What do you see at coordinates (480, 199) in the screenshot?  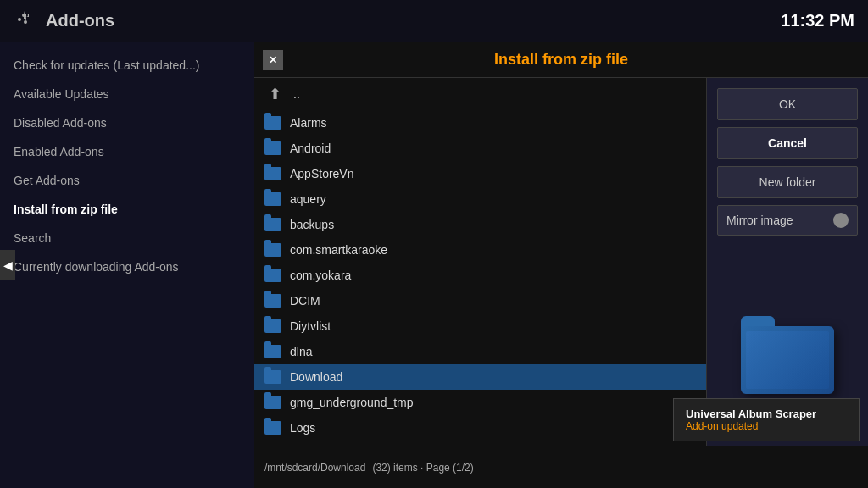 I see `file-item-aquery: aquery` at bounding box center [480, 199].